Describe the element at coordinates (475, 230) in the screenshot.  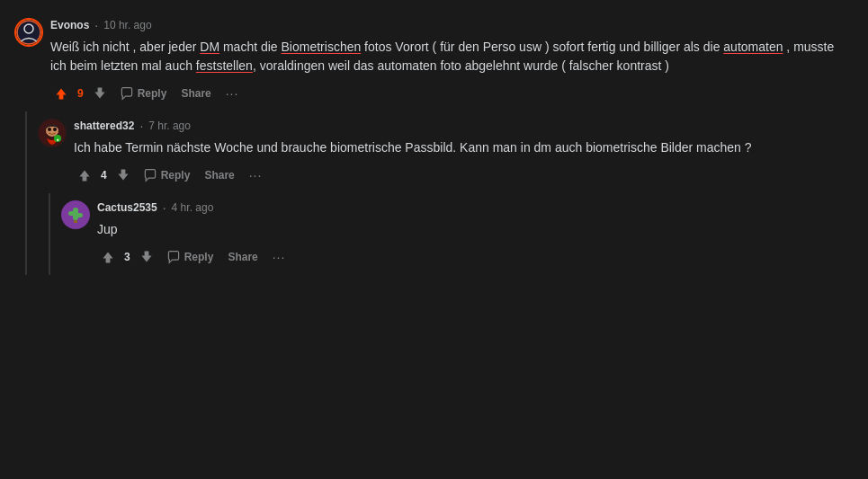
I see `comment-text-cactus2535: Jup` at that location.